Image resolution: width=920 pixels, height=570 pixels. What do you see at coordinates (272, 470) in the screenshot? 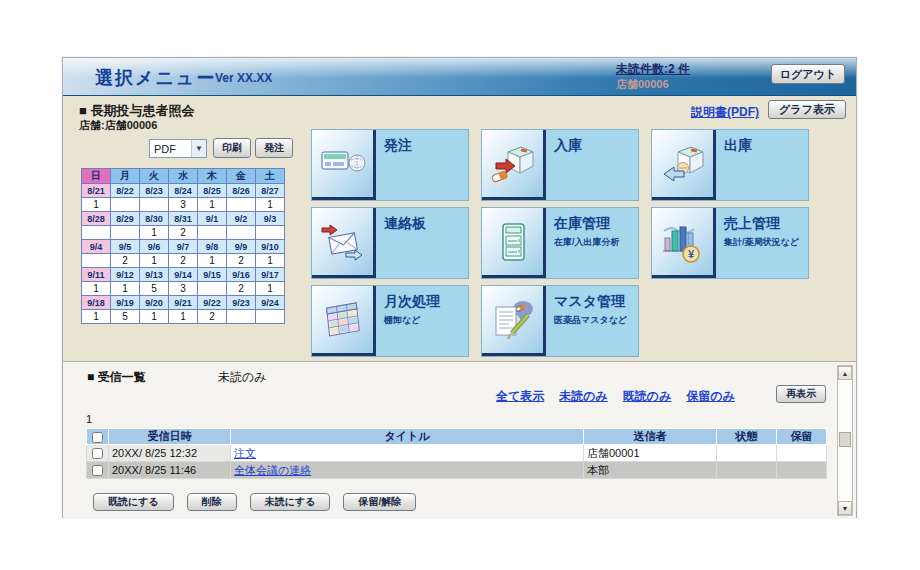
I see `mail-title-link: 全体会議の連絡` at bounding box center [272, 470].